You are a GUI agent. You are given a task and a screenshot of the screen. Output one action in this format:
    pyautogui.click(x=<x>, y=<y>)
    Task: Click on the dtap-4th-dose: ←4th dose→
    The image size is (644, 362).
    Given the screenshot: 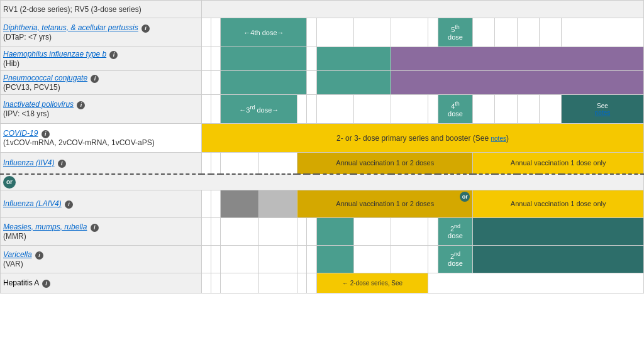 What is the action you would take?
    pyautogui.click(x=264, y=33)
    